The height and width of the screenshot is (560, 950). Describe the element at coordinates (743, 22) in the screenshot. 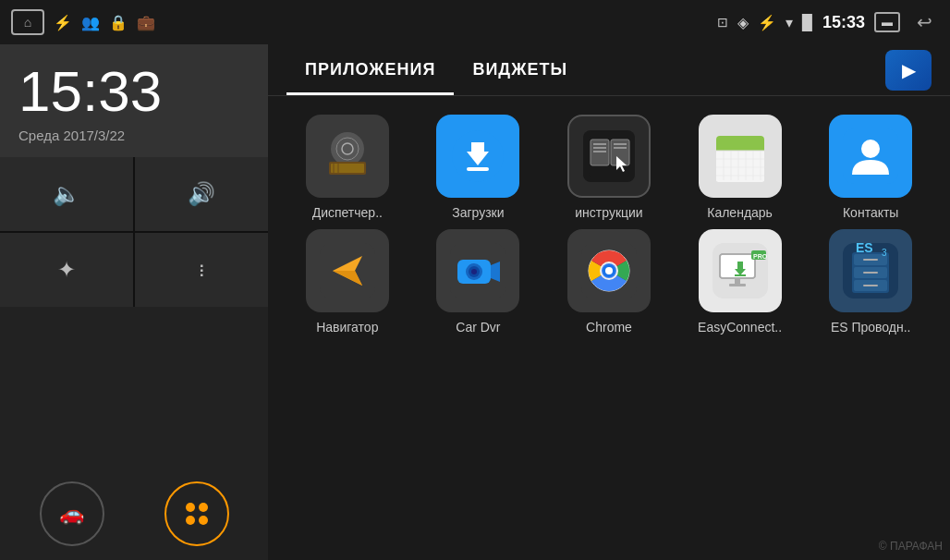

I see `location-icon: ◈` at that location.